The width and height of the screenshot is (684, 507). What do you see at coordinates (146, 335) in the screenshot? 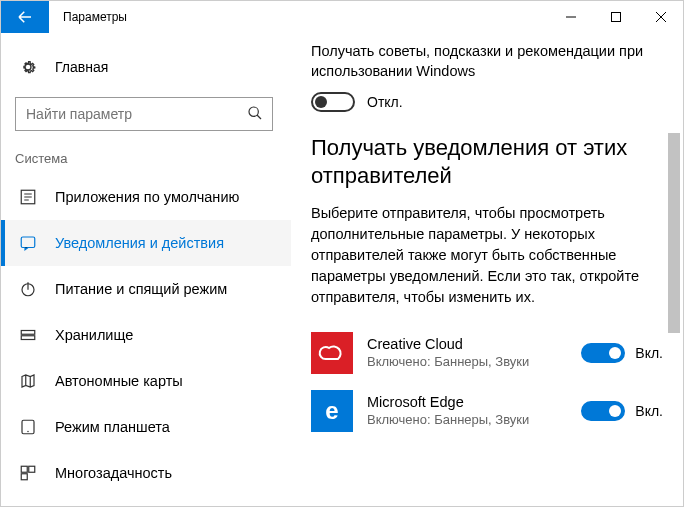
I see `sidebar-item-storage: Хранилище` at bounding box center [146, 335].